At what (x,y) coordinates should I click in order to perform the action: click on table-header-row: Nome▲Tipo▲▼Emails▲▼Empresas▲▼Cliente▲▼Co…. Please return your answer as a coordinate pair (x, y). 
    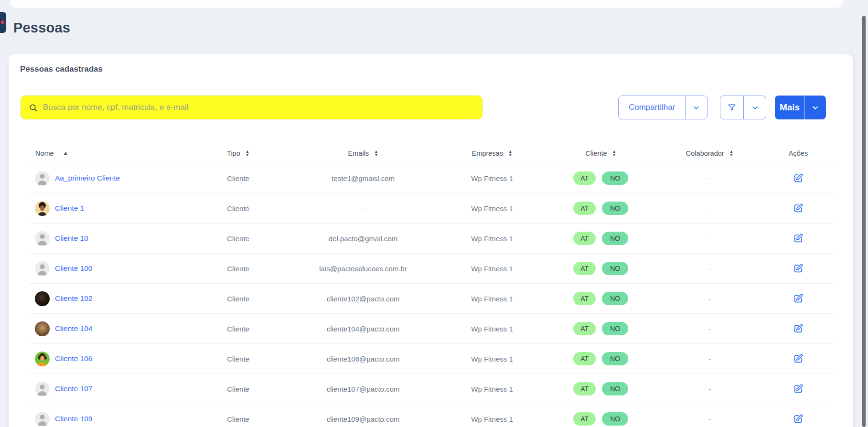
    Looking at the image, I should click on (432, 153).